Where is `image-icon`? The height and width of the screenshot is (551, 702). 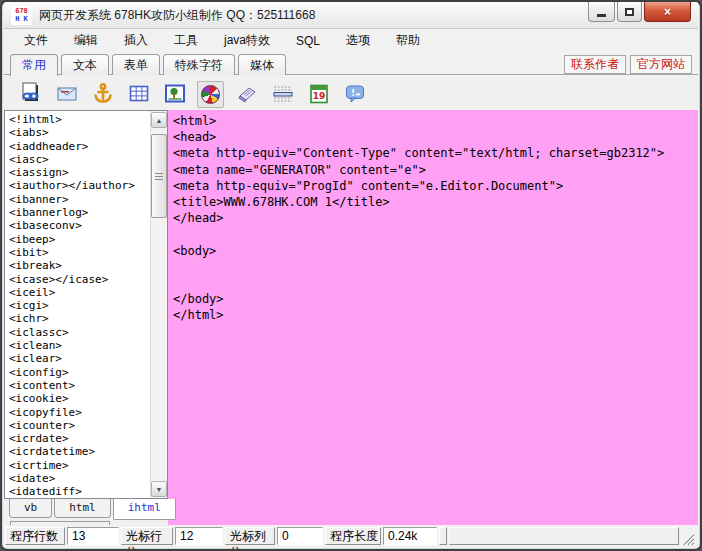 image-icon is located at coordinates (175, 94).